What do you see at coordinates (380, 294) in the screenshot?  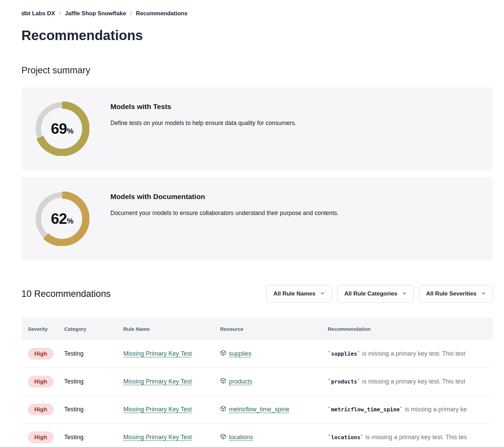 I see `filters: All Rule Names All Rule Categories All R…` at bounding box center [380, 294].